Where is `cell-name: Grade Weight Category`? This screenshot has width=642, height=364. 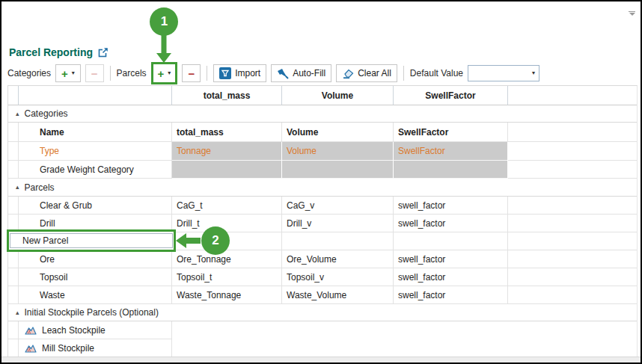 cell-name: Grade Weight Category is located at coordinates (96, 170).